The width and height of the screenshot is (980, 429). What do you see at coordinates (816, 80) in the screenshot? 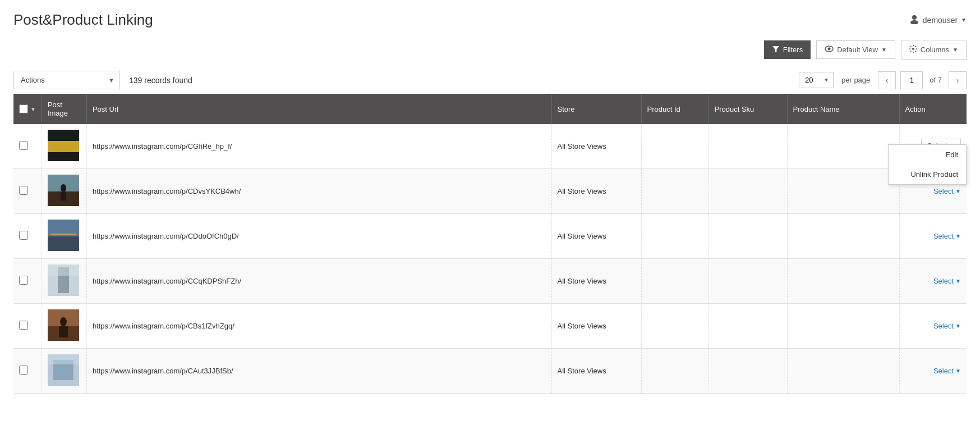
I see `per-page-select: 20 50 100` at bounding box center [816, 80].